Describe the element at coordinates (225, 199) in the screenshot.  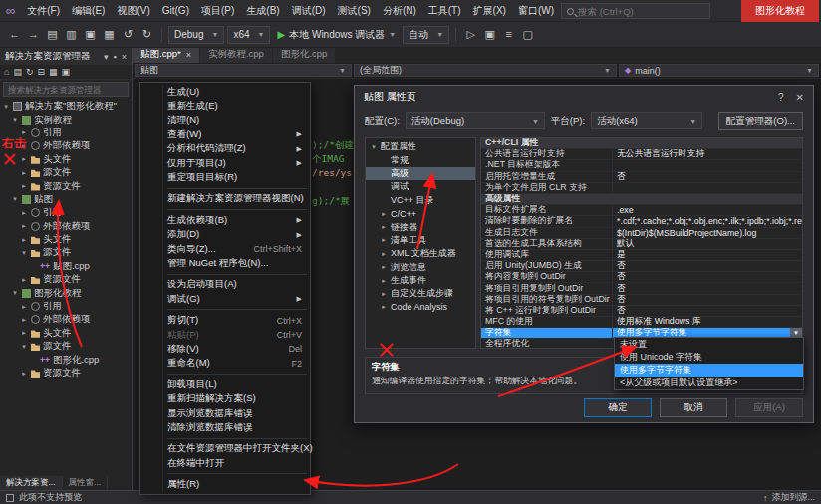
I see `context-menu-item: 新建解决方案资源管理器视图(N)` at that location.